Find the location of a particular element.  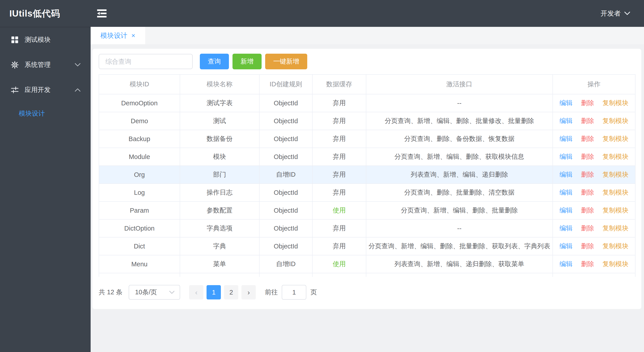

cell-active-api: -- is located at coordinates (460, 228).